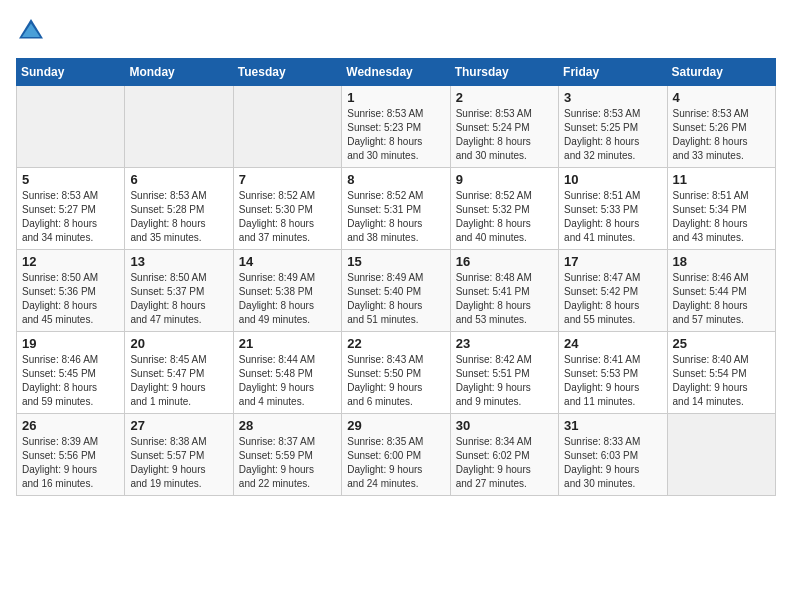  Describe the element at coordinates (70, 344) in the screenshot. I see `day-number: 19` at that location.